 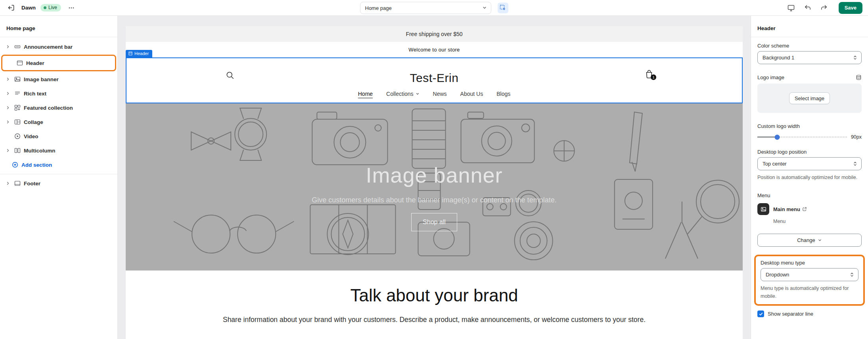 What do you see at coordinates (29, 8) in the screenshot?
I see `theme-name: Dawn` at bounding box center [29, 8].